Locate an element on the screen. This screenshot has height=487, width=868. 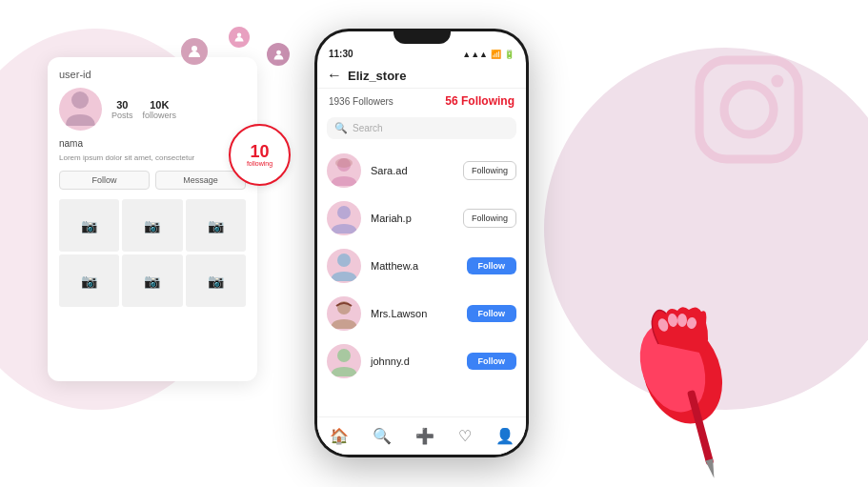
profile-card-userid: user-id is located at coordinates (152, 74).